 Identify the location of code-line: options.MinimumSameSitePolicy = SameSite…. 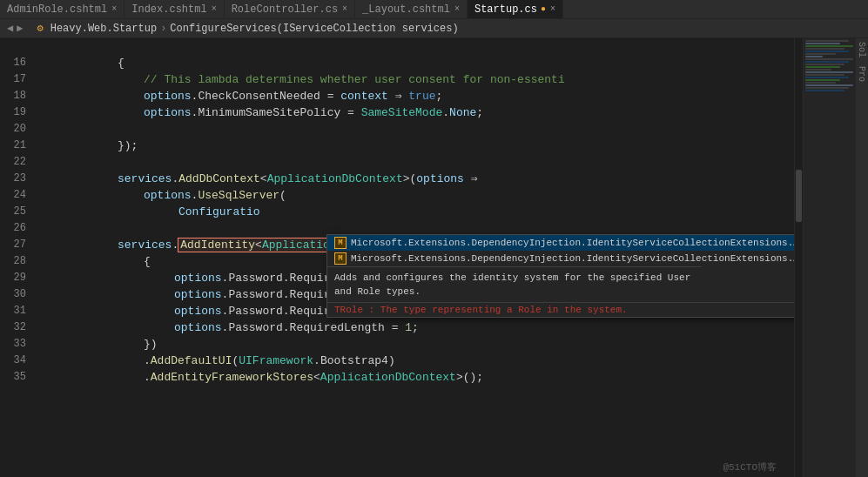
(421, 113).